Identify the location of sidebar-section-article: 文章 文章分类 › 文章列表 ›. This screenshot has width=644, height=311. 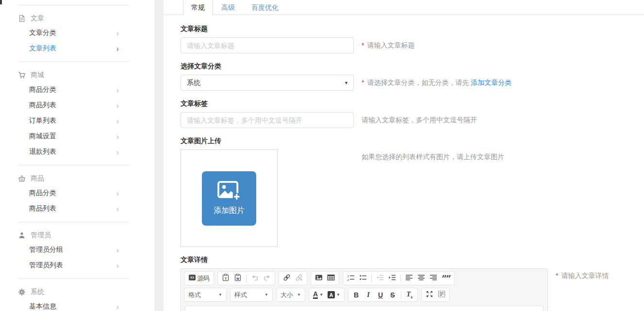
(78, 33).